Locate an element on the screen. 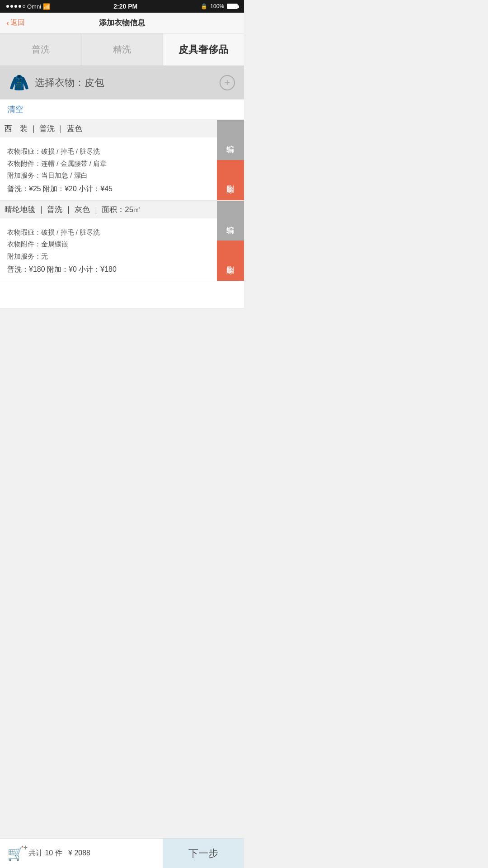  item-2-details: 衣物瑕疵：破损 / 掉毛 / 脏尽洗 衣物附件：金属镶嵌 附加服务：无 普洗：¥… is located at coordinates (108, 249).